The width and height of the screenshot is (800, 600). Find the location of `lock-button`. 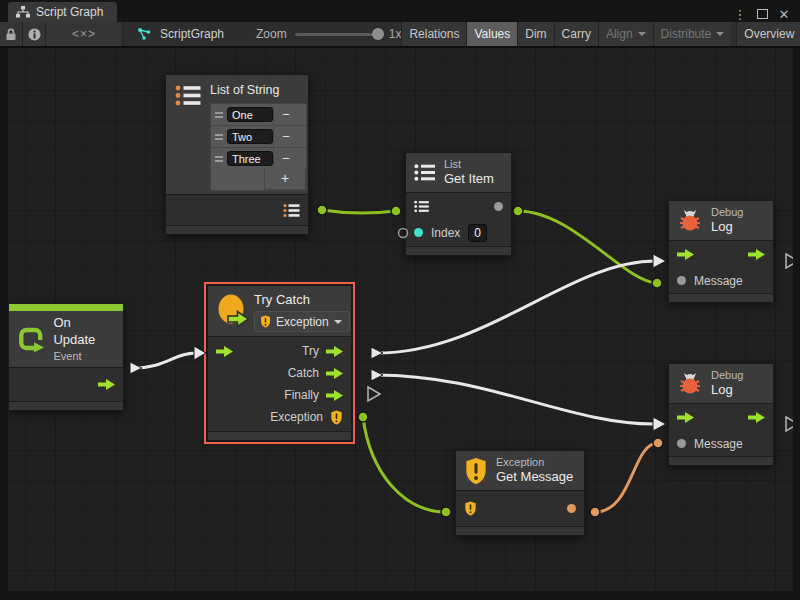

lock-button is located at coordinates (12, 34).